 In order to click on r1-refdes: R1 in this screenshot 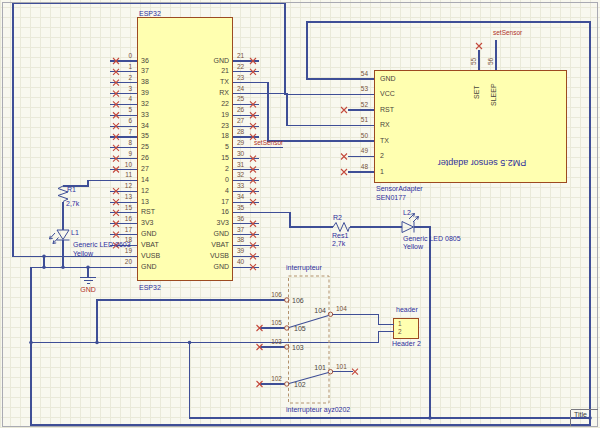, I will do `click(72, 190)`.